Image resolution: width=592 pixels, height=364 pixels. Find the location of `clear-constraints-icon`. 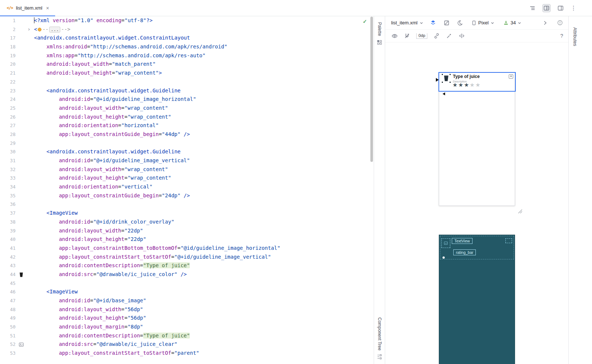

clear-constraints-icon is located at coordinates (437, 36).